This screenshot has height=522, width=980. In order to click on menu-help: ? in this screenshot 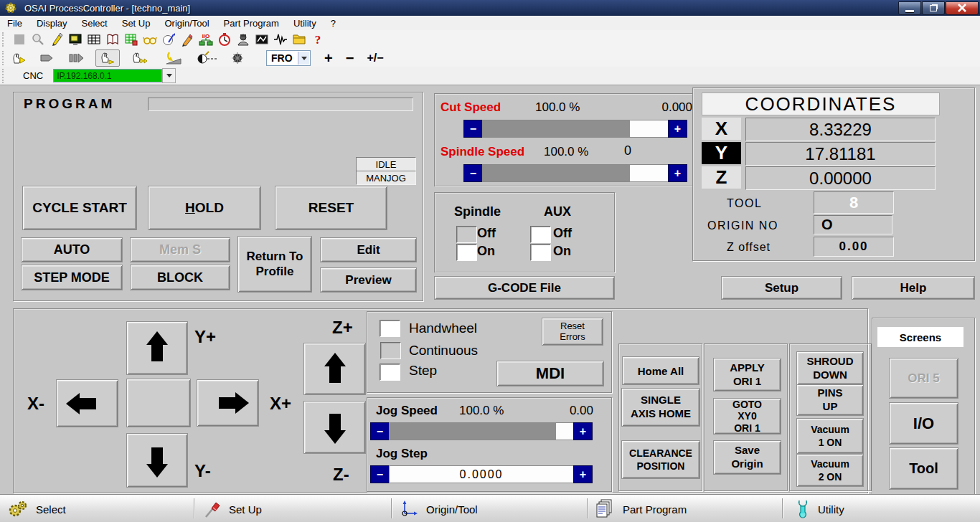, I will do `click(333, 23)`.